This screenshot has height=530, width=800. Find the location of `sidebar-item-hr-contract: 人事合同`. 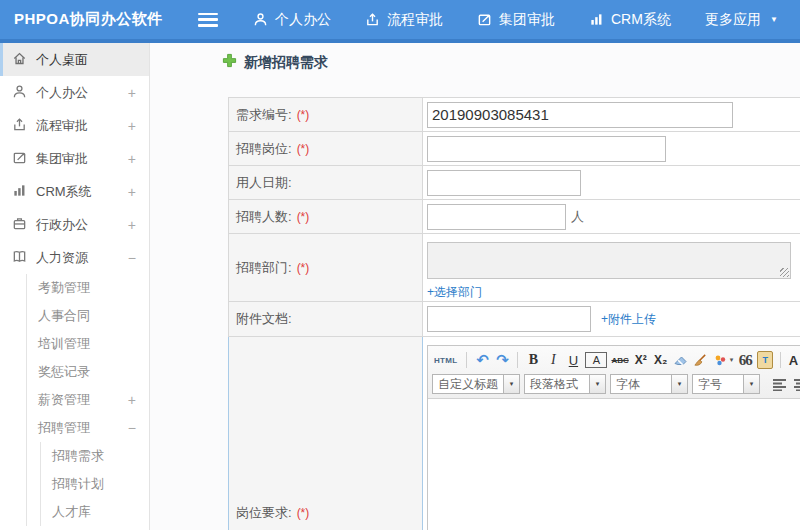

sidebar-item-hr-contract: 人事合同 is located at coordinates (74, 316).